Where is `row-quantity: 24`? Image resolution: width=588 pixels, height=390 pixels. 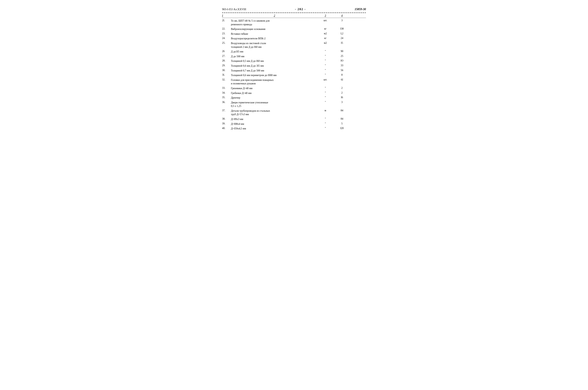
row-quantity: 24 is located at coordinates (342, 38).